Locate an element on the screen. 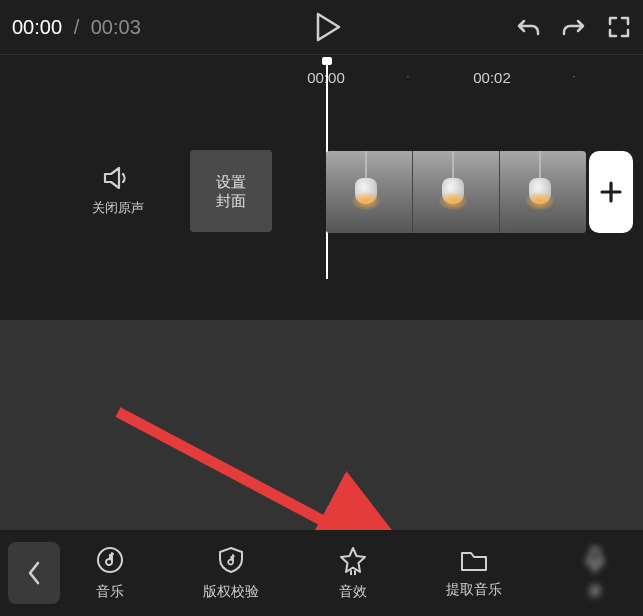 The image size is (643, 616). undo-icon is located at coordinates (528, 27).